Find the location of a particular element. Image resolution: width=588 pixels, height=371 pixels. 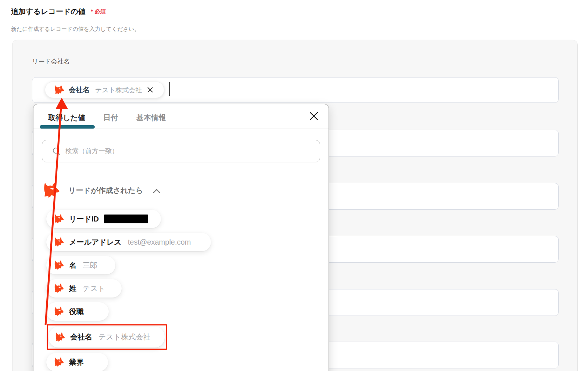

popup-close-button is located at coordinates (314, 116).